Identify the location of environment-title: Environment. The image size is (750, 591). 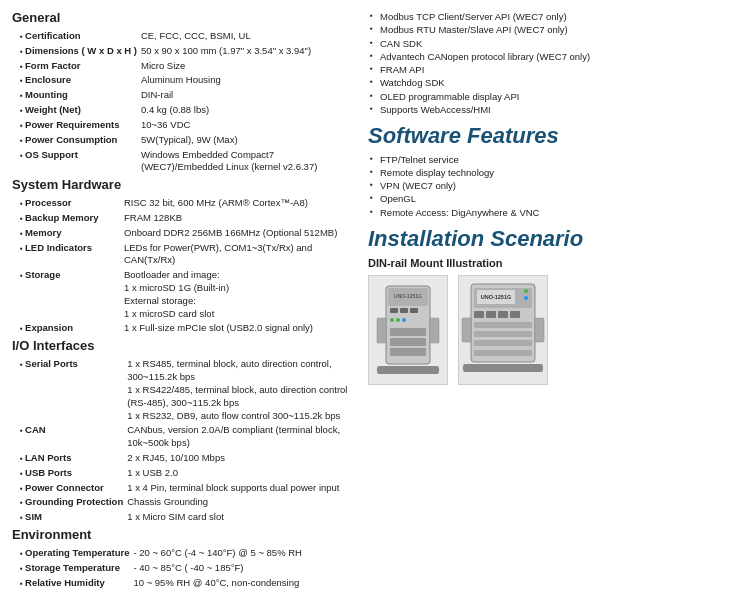
(182, 534).